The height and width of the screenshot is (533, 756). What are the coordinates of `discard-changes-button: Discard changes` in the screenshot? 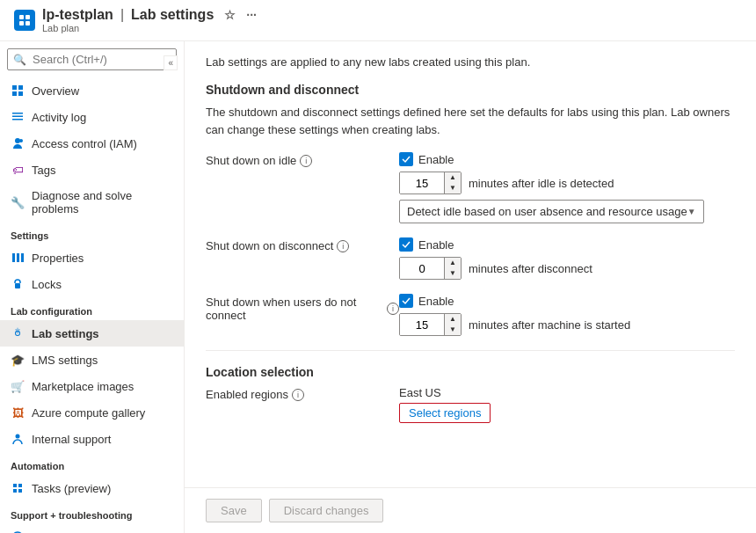 It's located at (327, 510).